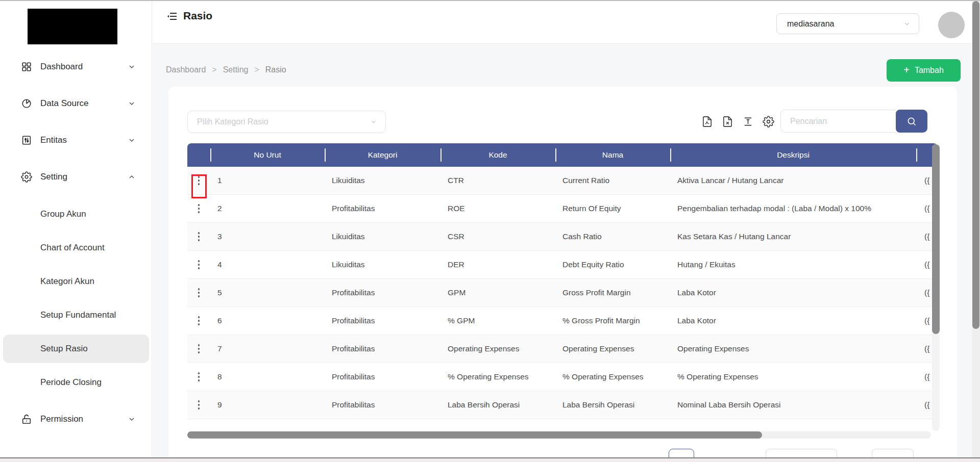 The width and height of the screenshot is (980, 462). What do you see at coordinates (562, 155) in the screenshot?
I see `table-header-row: No Urut Kategori Kode Nama Deskripsi` at bounding box center [562, 155].